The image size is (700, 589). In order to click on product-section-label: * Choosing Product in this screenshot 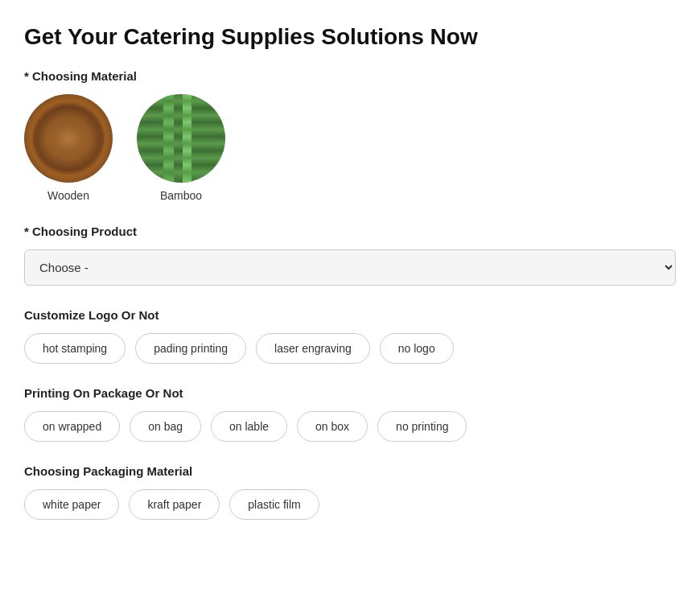, I will do `click(350, 232)`.